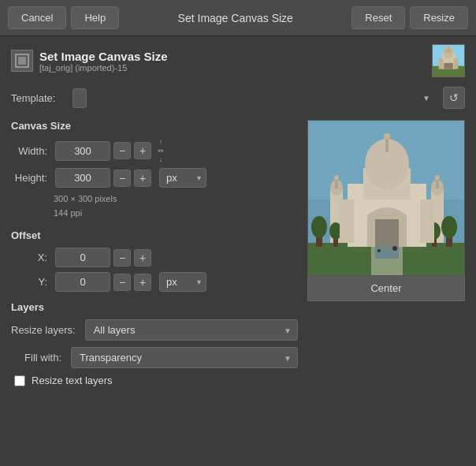 Image resolution: width=476 pixels, height=466 pixels. What do you see at coordinates (236, 68) in the screenshot?
I see `header-subtitle: [taj_orig] (imported)-15` at bounding box center [236, 68].